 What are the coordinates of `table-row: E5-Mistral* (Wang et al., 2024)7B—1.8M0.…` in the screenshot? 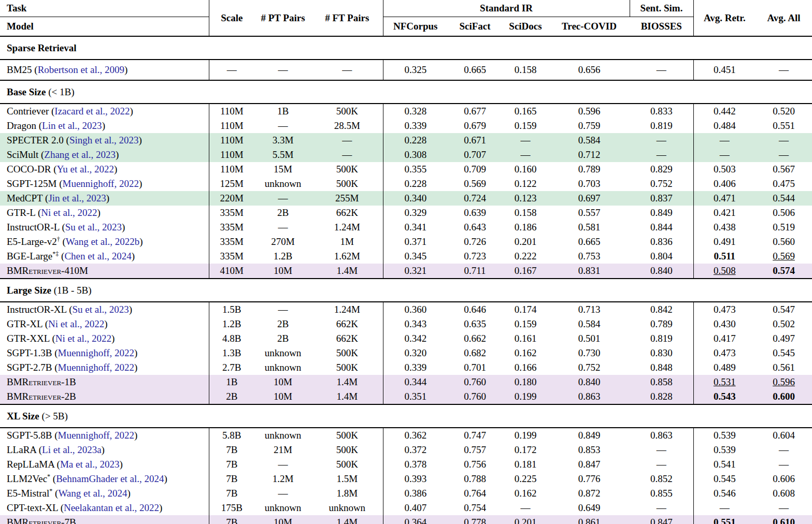 It's located at (406, 493).